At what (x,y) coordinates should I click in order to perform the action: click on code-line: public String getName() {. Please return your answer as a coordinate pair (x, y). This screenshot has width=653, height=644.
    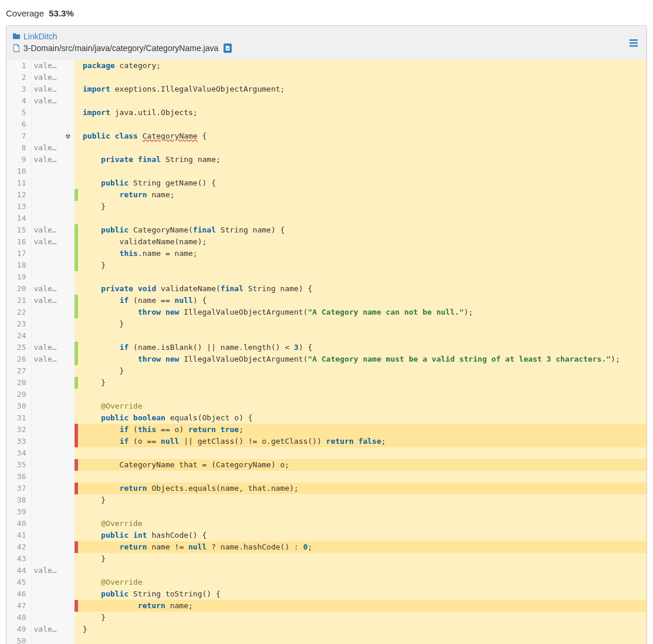
    Looking at the image, I should click on (363, 183).